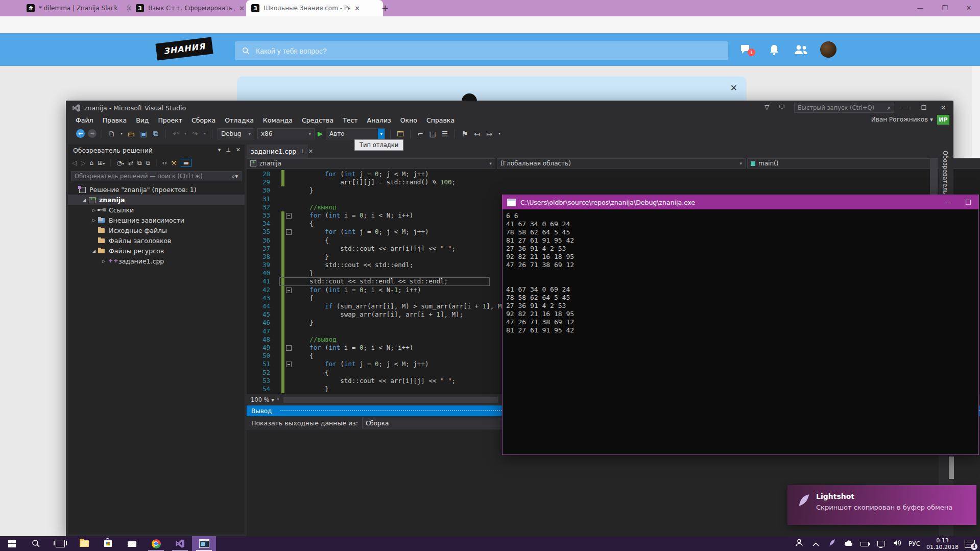 Image resolution: width=980 pixels, height=551 pixels. I want to click on vs-user-name: Иван Рогожников ▾, so click(902, 119).